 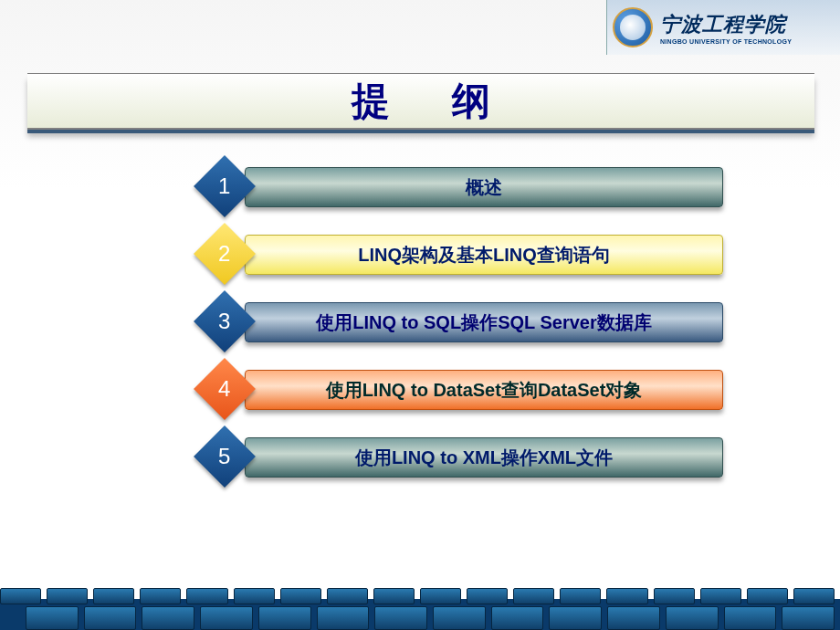 I want to click on outline-number-diamond: 5, so click(x=225, y=457).